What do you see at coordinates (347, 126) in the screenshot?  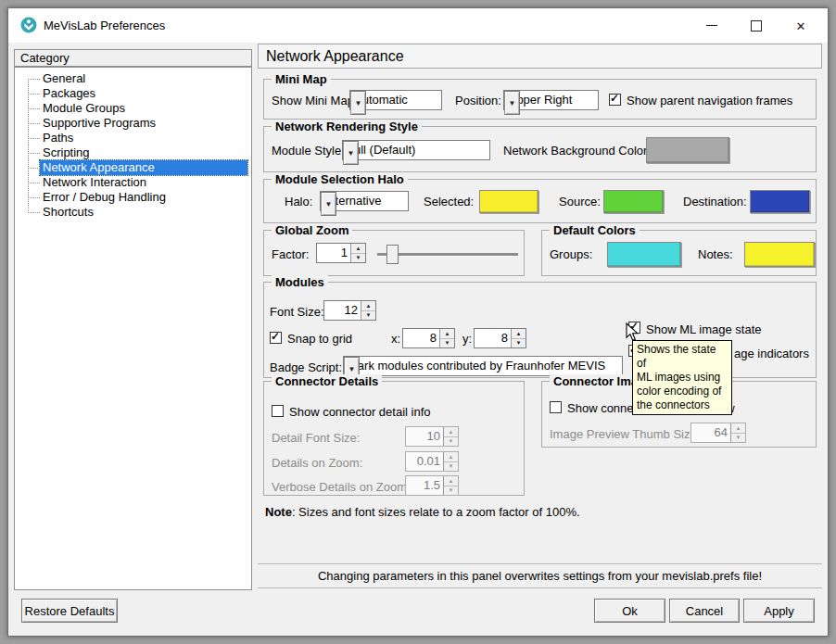 I see `network-rendering-style-group-title: Network Rendering Style` at bounding box center [347, 126].